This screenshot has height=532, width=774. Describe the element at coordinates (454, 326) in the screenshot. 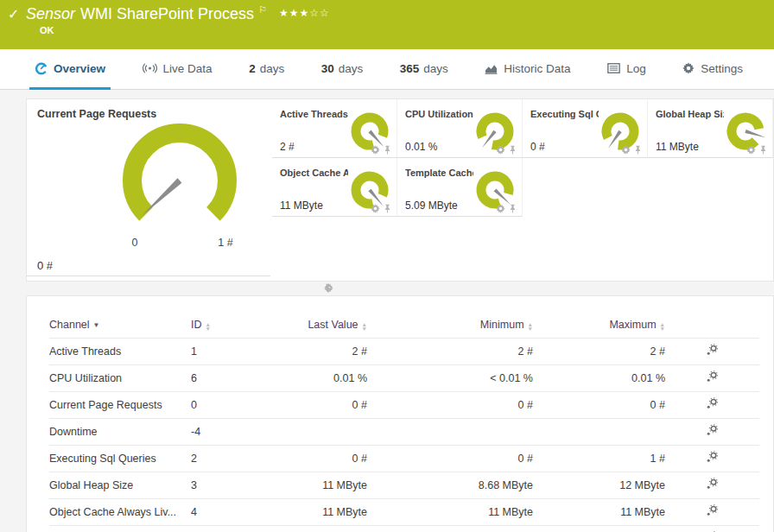

I see `column-header-minimum: Minimum▲▼` at that location.